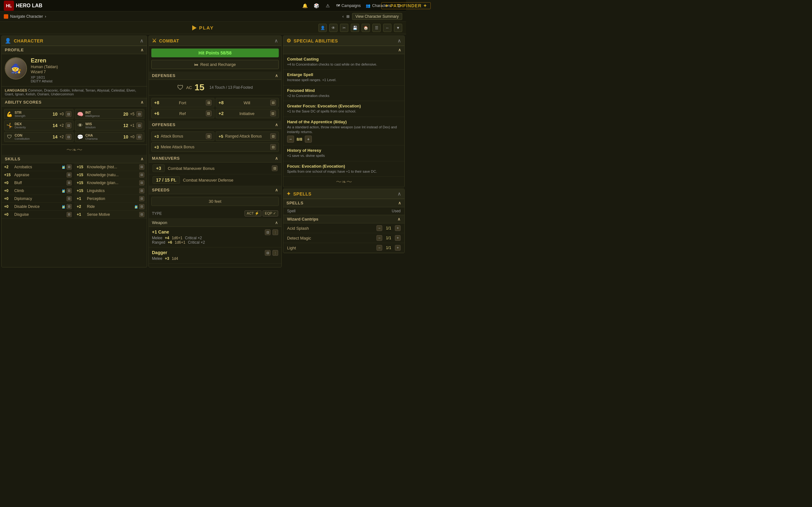 Image resolution: width=812 pixels, height=507 pixels. I want to click on attack-bonus-dice-button: ⚄, so click(209, 136).